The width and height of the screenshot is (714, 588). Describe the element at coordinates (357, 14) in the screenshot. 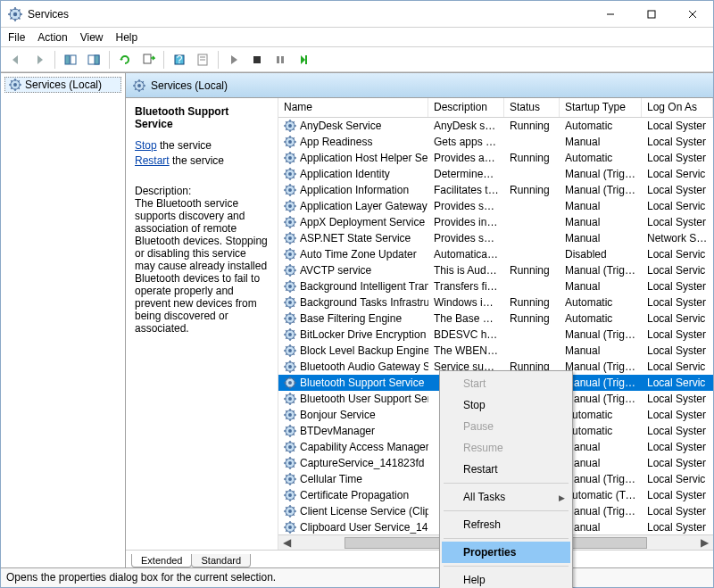

I see `title-bar: Services` at that location.